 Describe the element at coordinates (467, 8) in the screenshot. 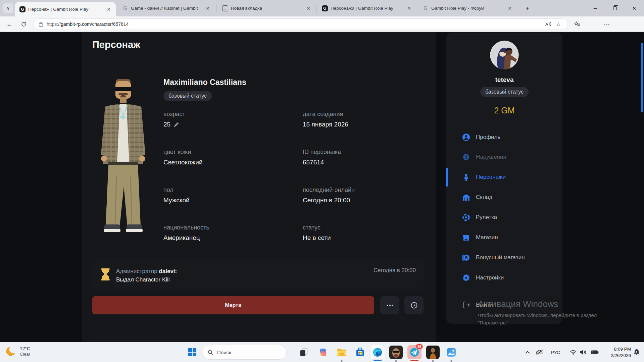

I see `tab-title: Gambit Role Play - Форум` at that location.